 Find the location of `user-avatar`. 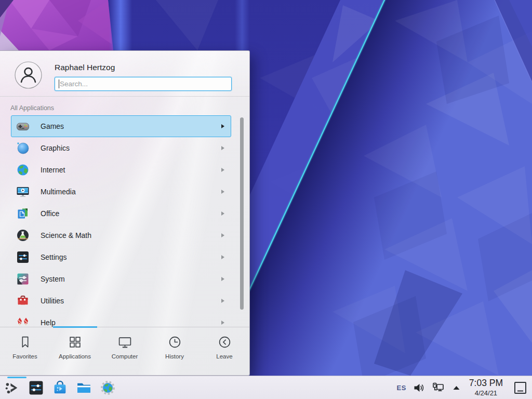

user-avatar is located at coordinates (28, 75).